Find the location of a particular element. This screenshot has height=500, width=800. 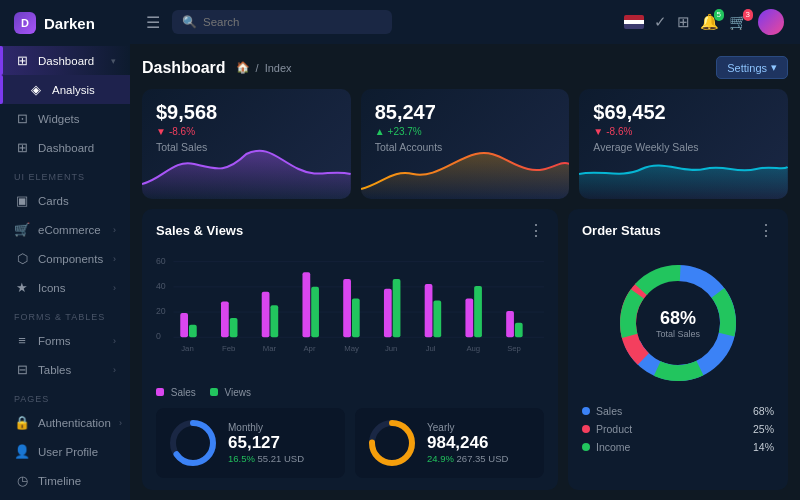

legend-item-product: Product 25% is located at coordinates (678, 429).